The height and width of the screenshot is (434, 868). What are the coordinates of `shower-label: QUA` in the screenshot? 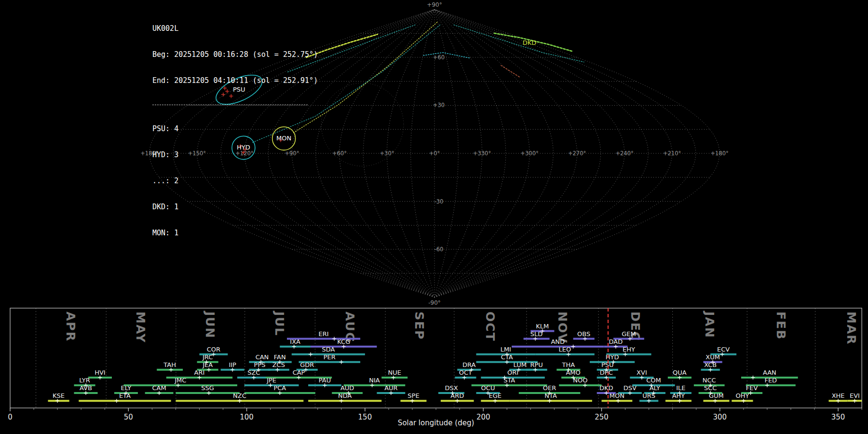 It's located at (680, 372).